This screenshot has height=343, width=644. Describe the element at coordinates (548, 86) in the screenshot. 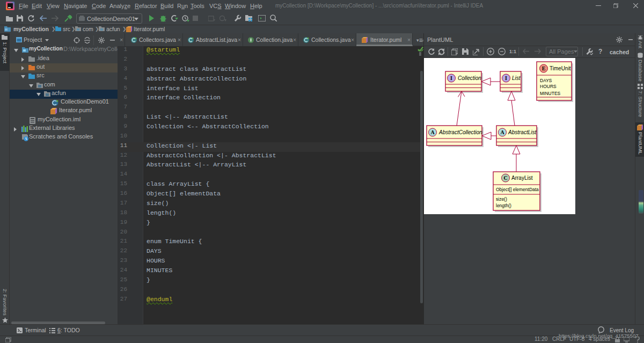

I see `svg-text: HOURS` at that location.